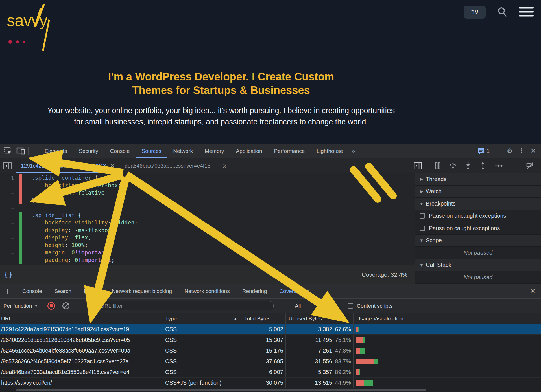 The height and width of the screenshot is (392, 541). What do you see at coordinates (249, 151) in the screenshot?
I see `tab-application: Application` at bounding box center [249, 151].